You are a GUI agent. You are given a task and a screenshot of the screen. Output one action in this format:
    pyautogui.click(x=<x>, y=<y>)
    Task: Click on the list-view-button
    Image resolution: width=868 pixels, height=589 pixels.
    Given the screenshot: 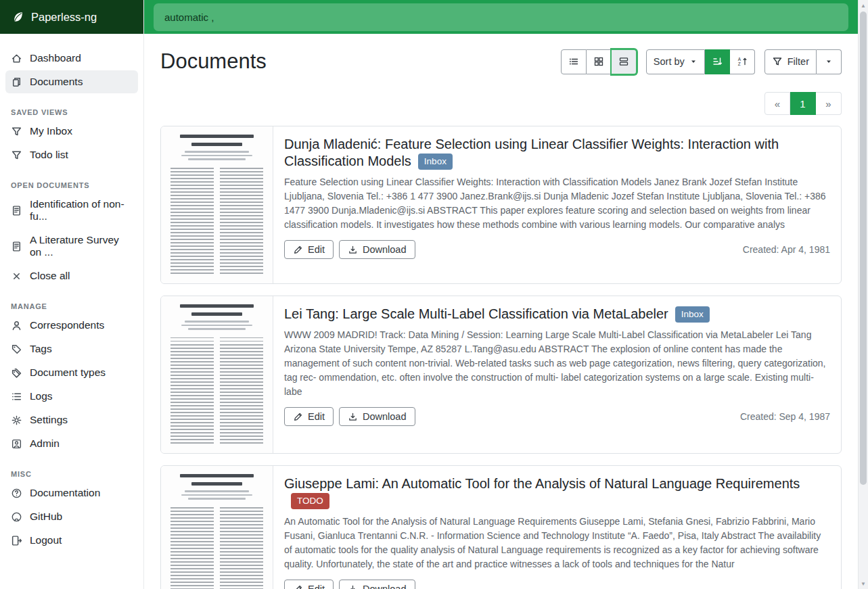 What is the action you would take?
    pyautogui.click(x=574, y=62)
    